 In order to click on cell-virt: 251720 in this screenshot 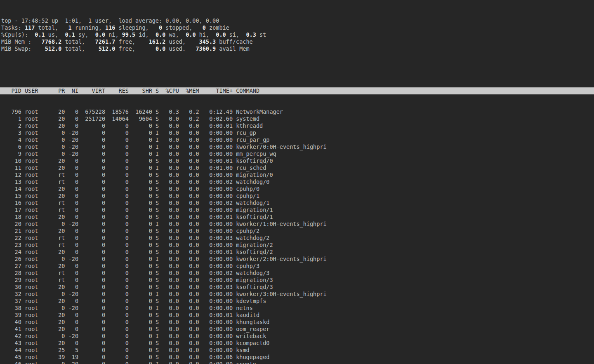, I will do `click(93, 119)`.